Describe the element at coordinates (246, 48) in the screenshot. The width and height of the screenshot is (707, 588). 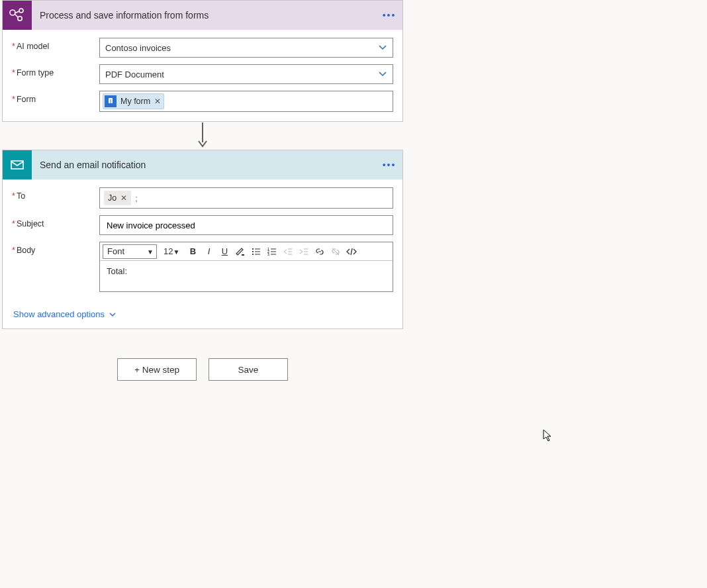
I see `ai-model-select: Contoso invoices` at that location.